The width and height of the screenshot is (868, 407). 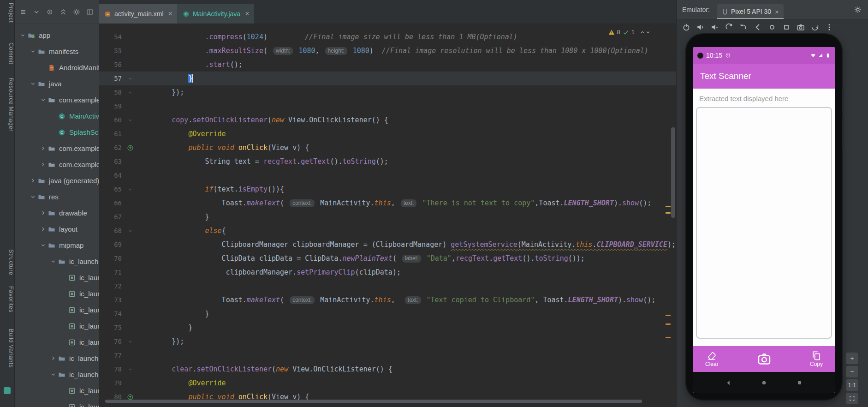 I want to click on line-number: 56, so click(x=110, y=65).